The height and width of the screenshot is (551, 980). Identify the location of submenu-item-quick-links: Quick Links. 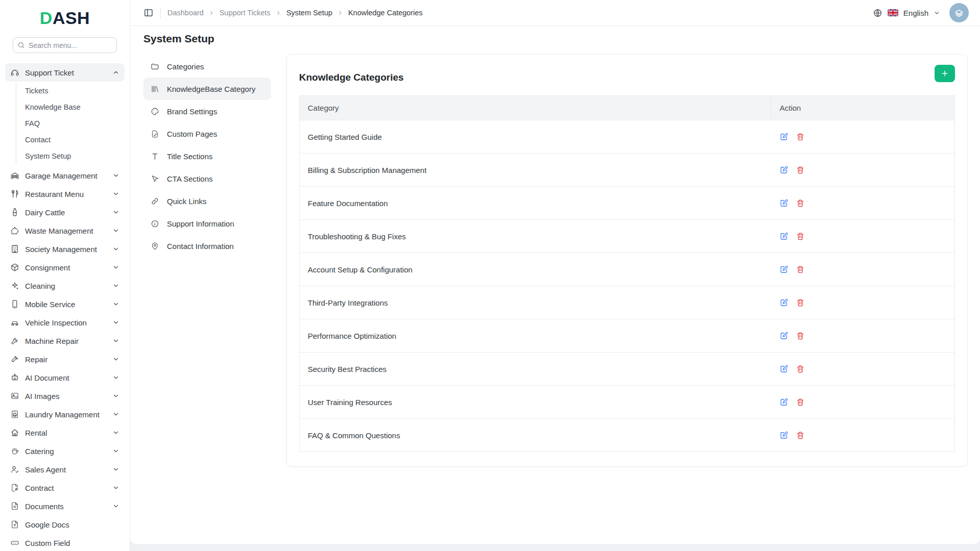
(207, 201).